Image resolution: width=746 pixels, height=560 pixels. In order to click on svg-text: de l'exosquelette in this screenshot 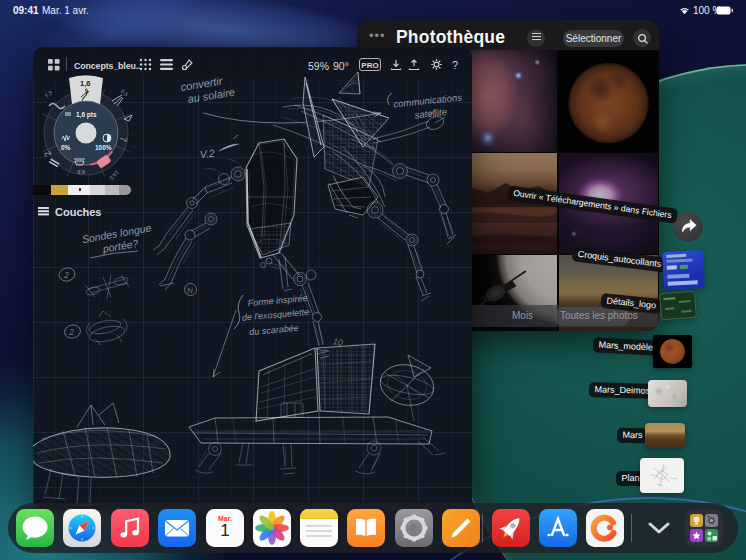, I will do `click(276, 315)`.